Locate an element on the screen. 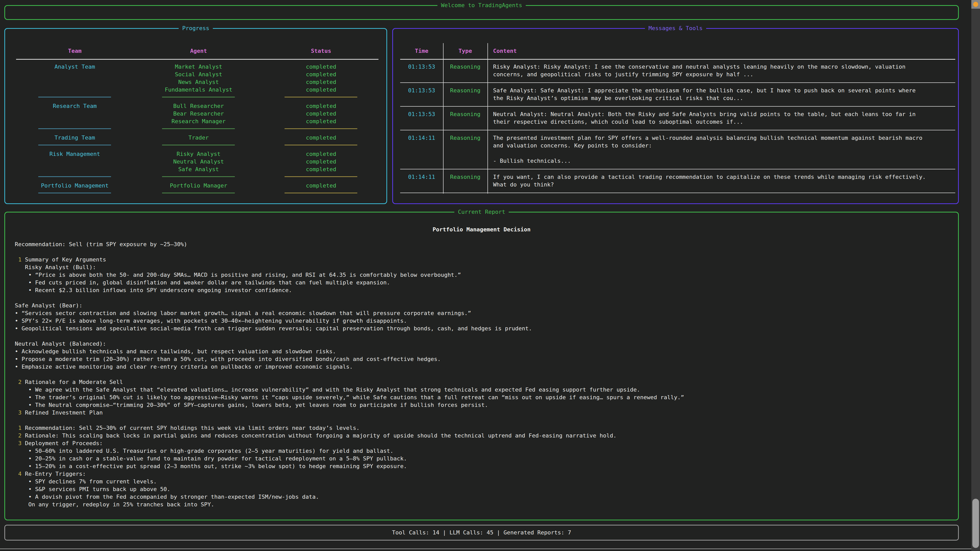 This screenshot has width=980, height=551. report-line: • S&P services PMI turns back up above 5… is located at coordinates (92, 489).